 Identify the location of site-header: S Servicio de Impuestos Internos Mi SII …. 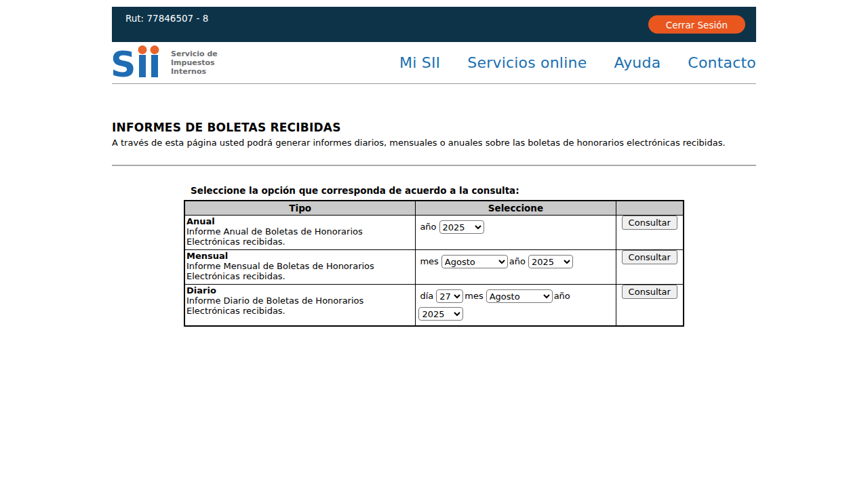
(434, 63).